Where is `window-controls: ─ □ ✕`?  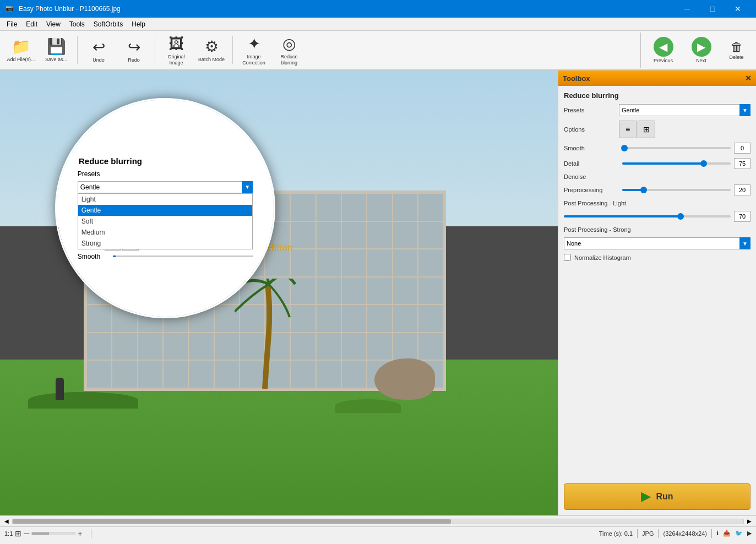
window-controls: ─ □ ✕ is located at coordinates (713, 9).